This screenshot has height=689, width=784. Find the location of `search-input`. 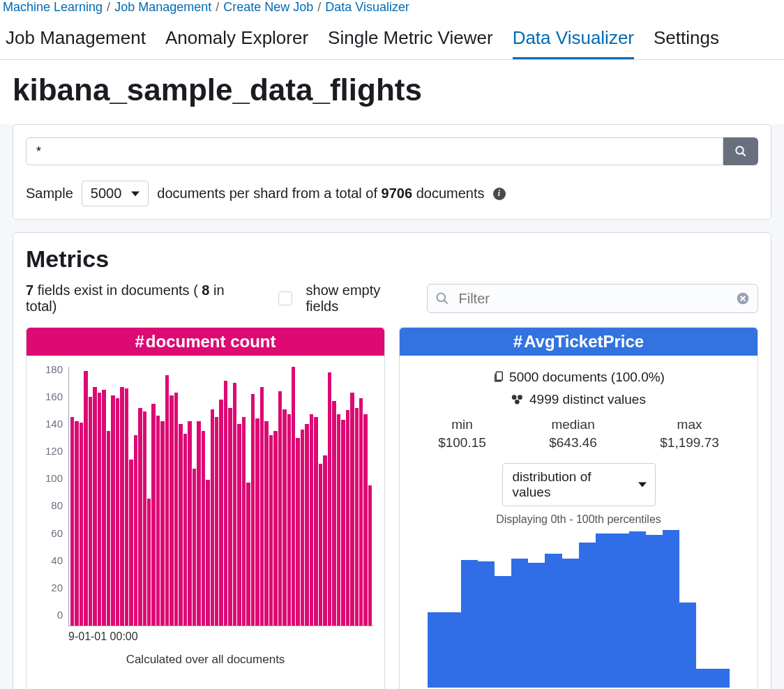

search-input is located at coordinates (375, 151).